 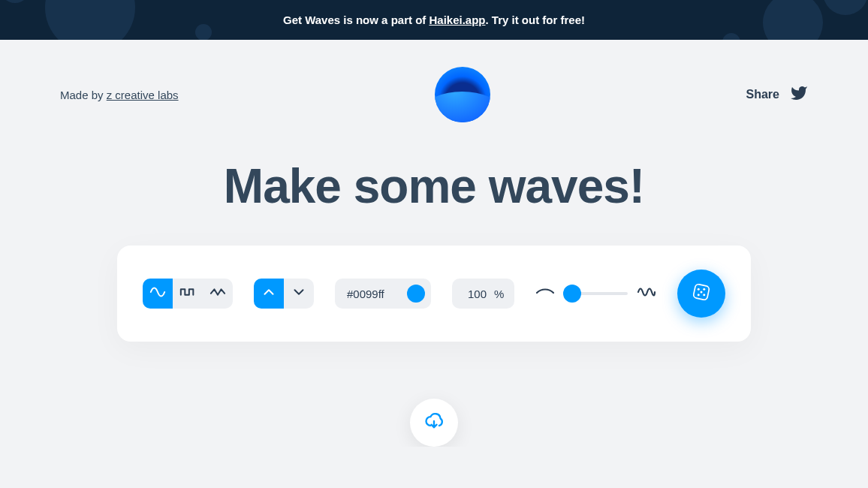 I want to click on color-input-group, so click(x=383, y=294).